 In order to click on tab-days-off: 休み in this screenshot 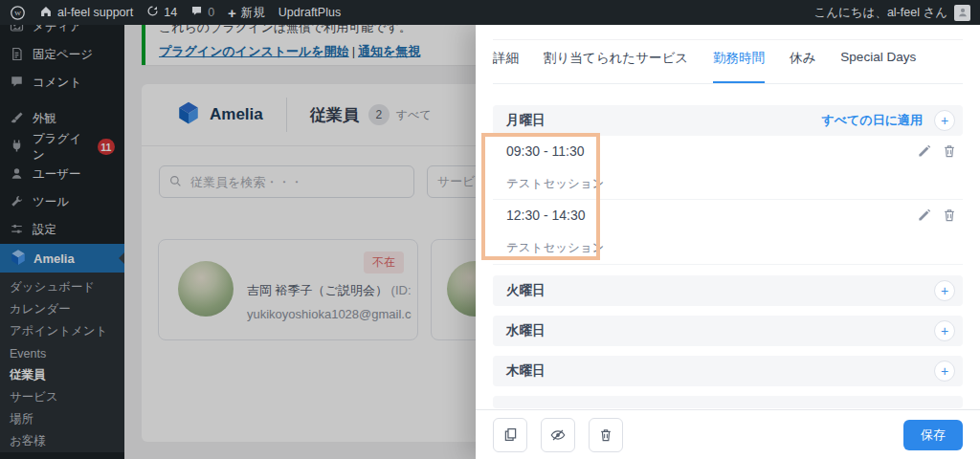, I will do `click(802, 67)`.